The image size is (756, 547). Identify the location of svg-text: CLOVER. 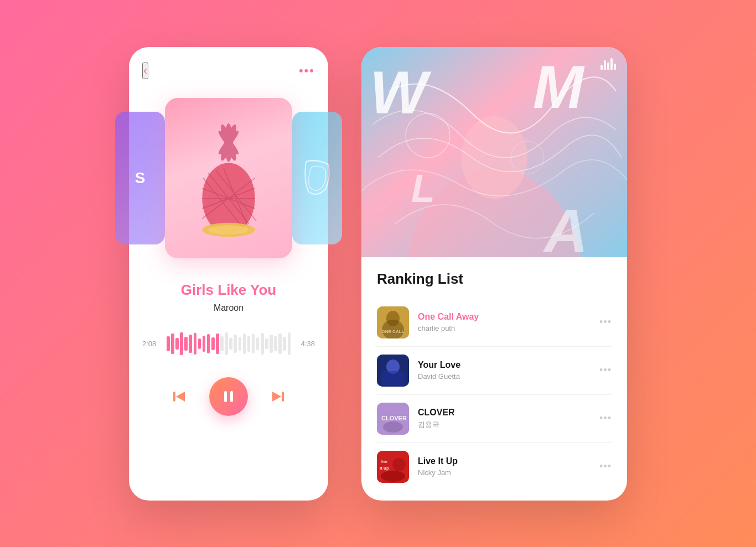
(394, 418).